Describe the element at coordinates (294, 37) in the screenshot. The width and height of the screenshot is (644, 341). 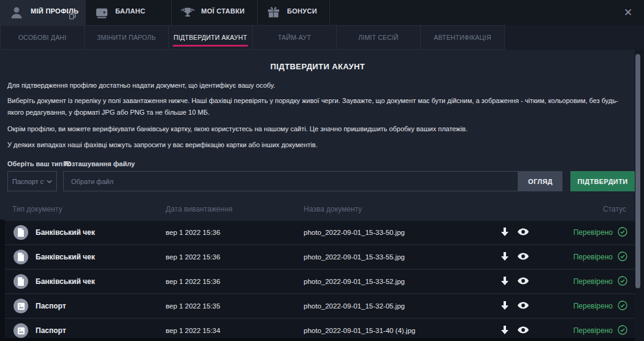
I see `subtab-timeout: ТАЙМ-АУТ` at that location.